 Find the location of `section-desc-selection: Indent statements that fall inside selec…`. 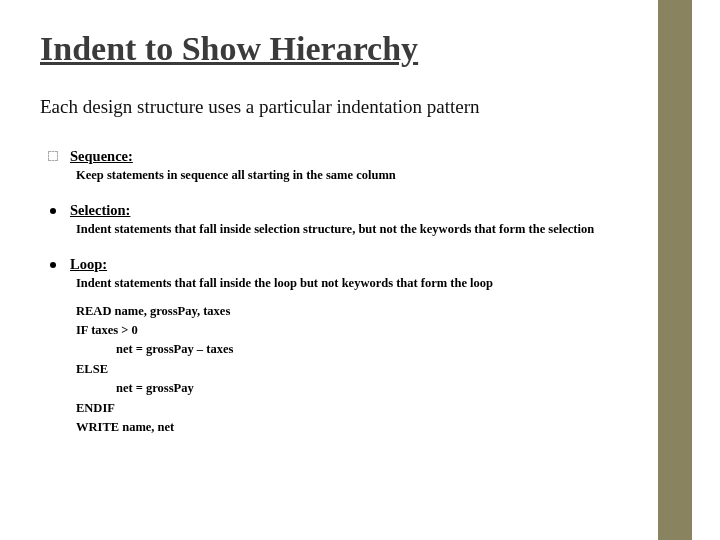

section-desc-selection: Indent statements that fall inside selec… is located at coordinates (375, 230).